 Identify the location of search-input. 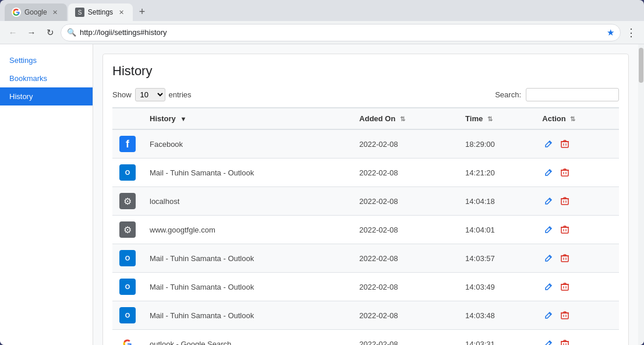
(572, 94).